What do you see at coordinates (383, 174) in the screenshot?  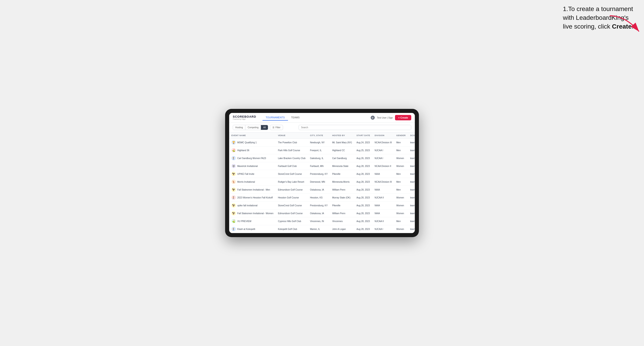 I see `division-cell-4: NAIA` at bounding box center [383, 174].